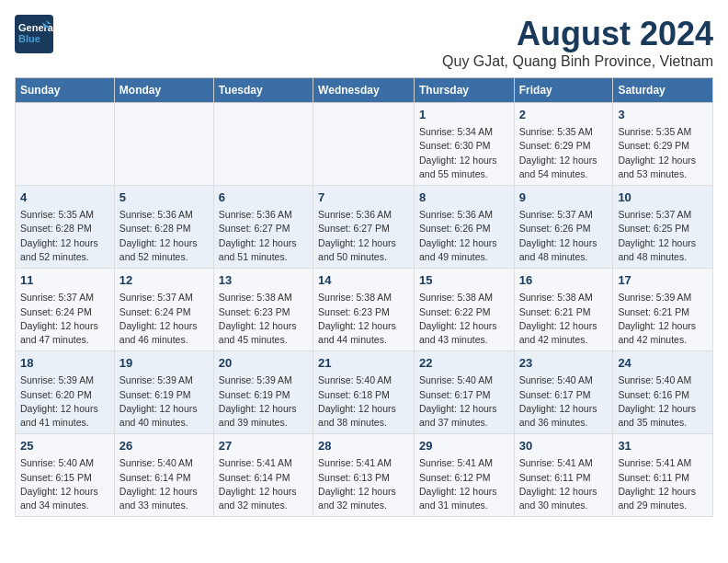 The height and width of the screenshot is (563, 728). I want to click on calendar-week-2: 4Sunrise: 5:35 AM Sunset: 6:28 PM Daylig…, so click(364, 227).